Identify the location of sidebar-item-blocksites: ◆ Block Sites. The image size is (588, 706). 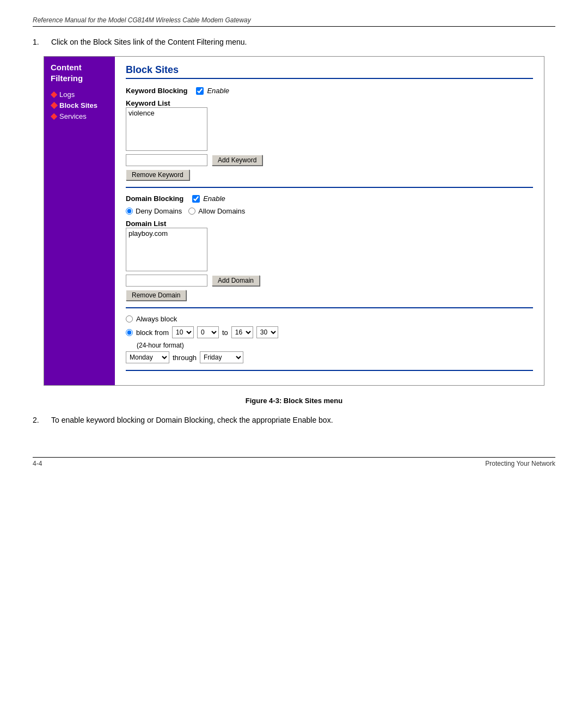
(79, 105).